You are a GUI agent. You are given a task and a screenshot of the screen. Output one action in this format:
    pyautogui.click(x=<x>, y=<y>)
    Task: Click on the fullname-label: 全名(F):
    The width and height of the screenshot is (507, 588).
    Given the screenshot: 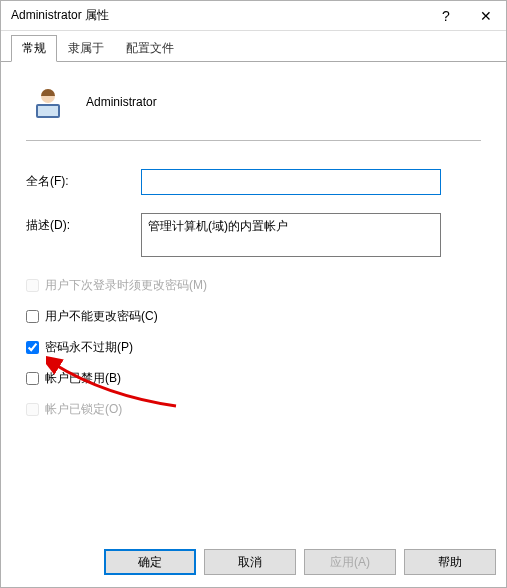 What is the action you would take?
    pyautogui.click(x=84, y=180)
    